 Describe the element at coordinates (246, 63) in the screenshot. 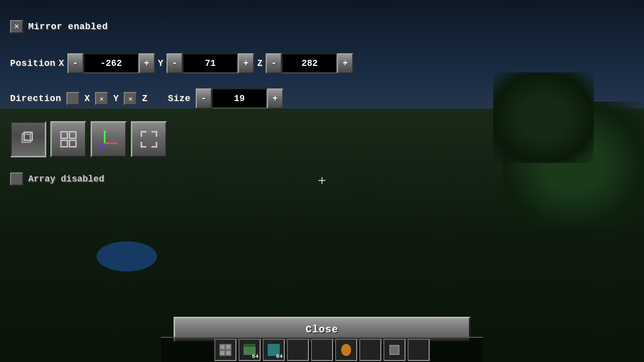

I see `position-y-plus: +` at that location.